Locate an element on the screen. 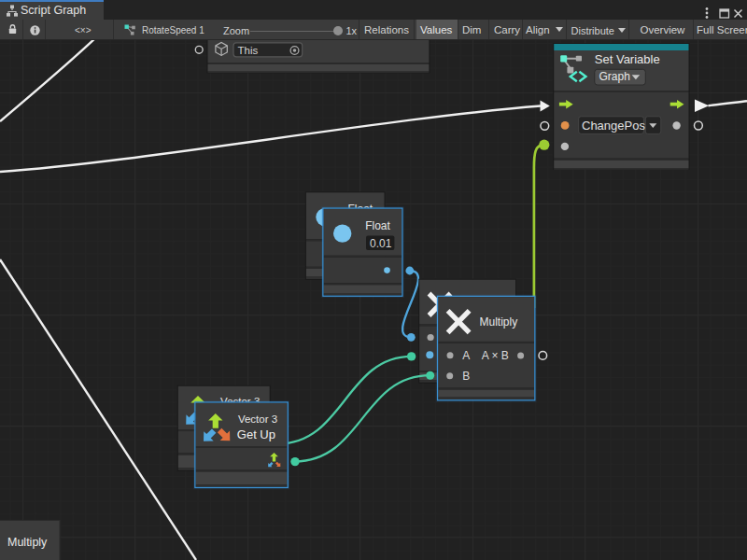 This screenshot has height=560, width=747. svg-text: ChangePos is located at coordinates (613, 125).